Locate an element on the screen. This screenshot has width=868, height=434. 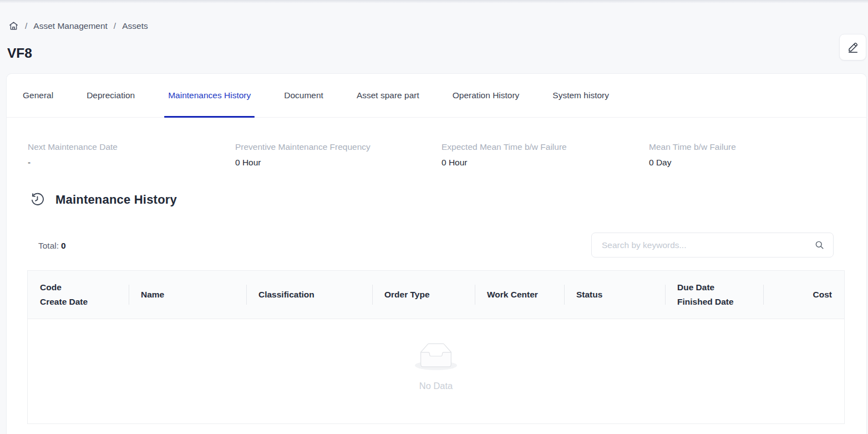
field-label: Mean Time b/w Failure is located at coordinates (692, 147).